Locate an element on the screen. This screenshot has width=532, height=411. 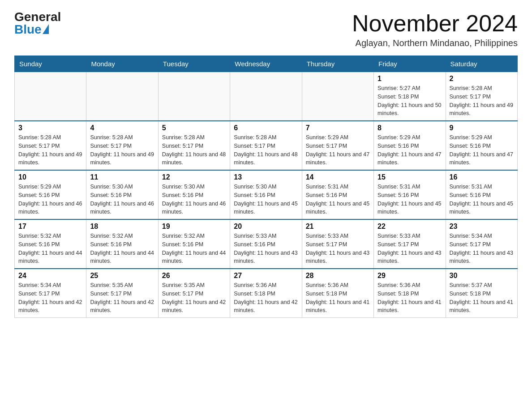
calendar-cell: 27Sunrise: 5:36 AMSunset: 5:18 PMDayligh… is located at coordinates (266, 293).